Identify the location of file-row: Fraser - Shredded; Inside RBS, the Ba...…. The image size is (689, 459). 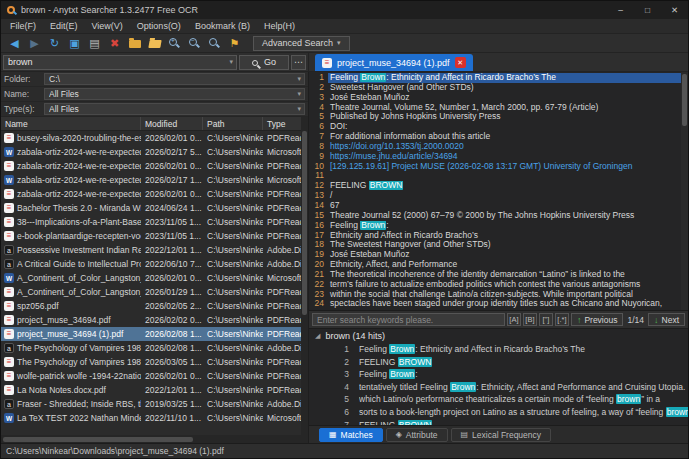
(151, 404).